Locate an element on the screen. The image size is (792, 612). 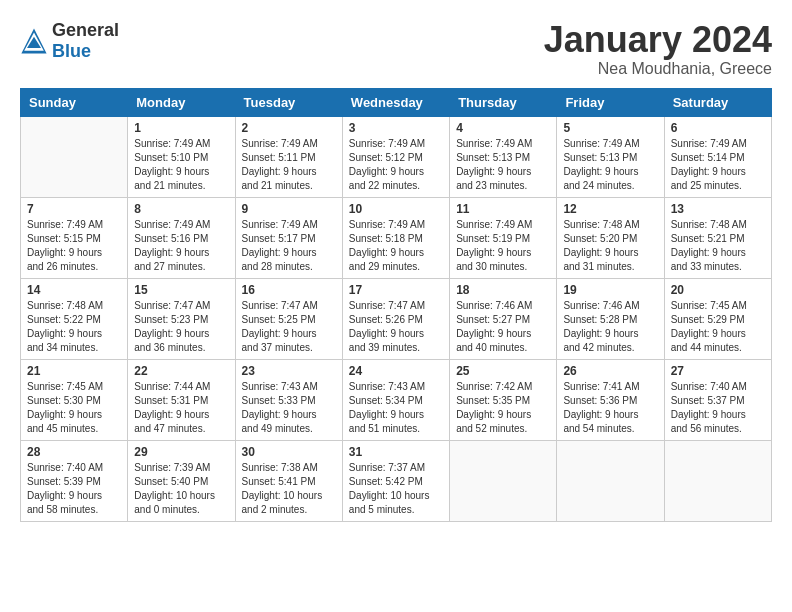
month-title: January 2024 is located at coordinates (658, 40).